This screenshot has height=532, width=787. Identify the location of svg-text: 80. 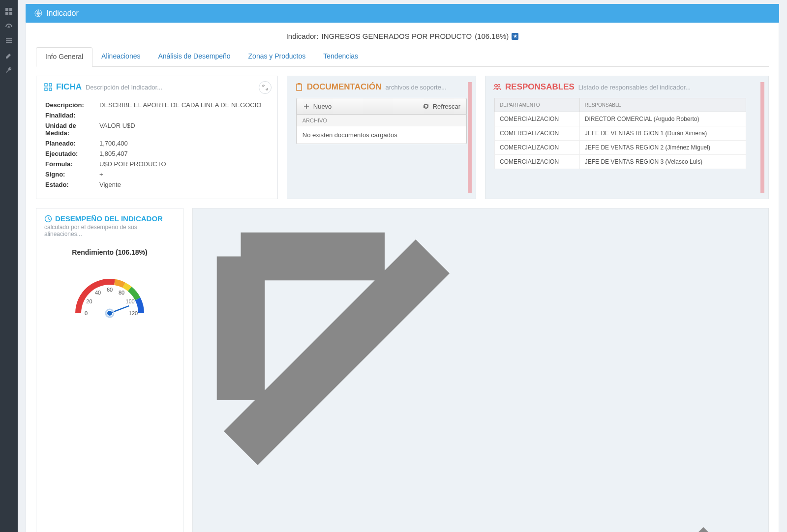
(121, 293).